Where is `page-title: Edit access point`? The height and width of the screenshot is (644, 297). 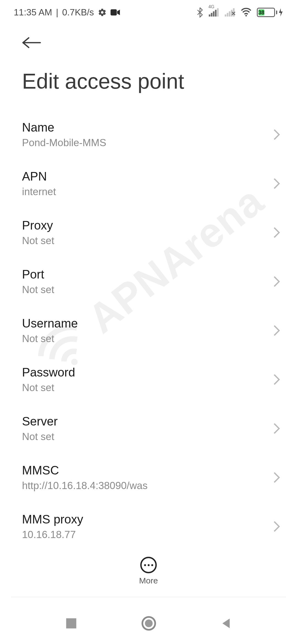
page-title: Edit access point is located at coordinates (103, 81).